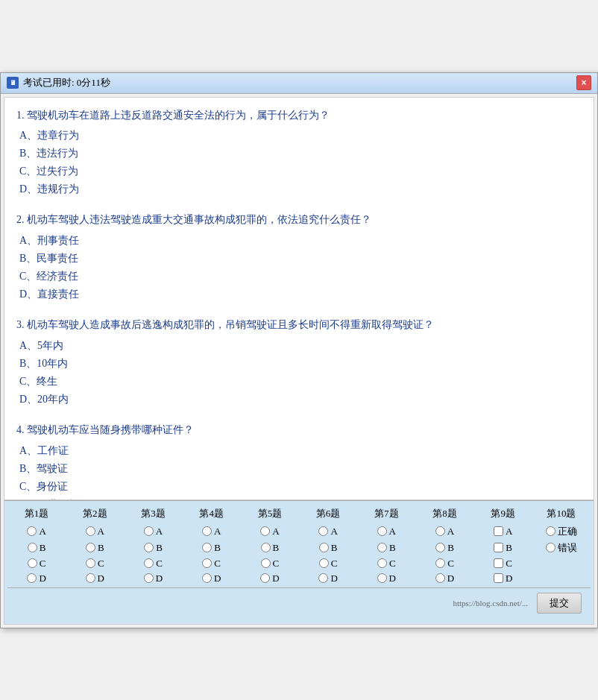 The width and height of the screenshot is (598, 700). What do you see at coordinates (299, 259) in the screenshot?
I see `q2-optB: B、民事责任` at bounding box center [299, 259].